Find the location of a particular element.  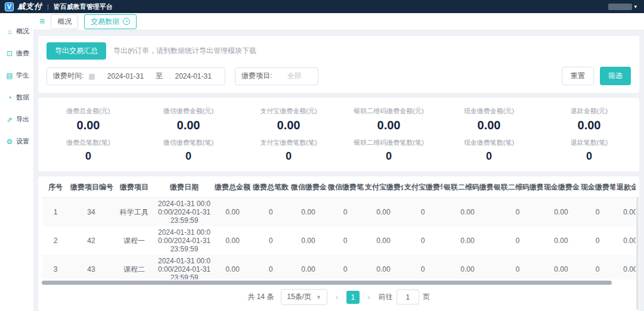

cell-refund-amount: 0.00 is located at coordinates (626, 212).